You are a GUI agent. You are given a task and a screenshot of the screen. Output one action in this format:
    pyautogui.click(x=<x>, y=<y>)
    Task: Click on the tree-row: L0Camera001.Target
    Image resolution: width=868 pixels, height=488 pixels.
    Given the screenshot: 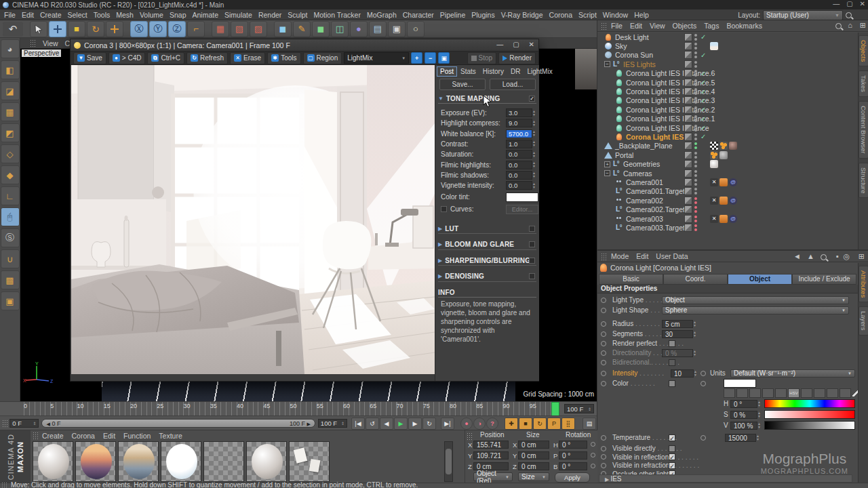 What is the action you would take?
    pyautogui.click(x=728, y=191)
    